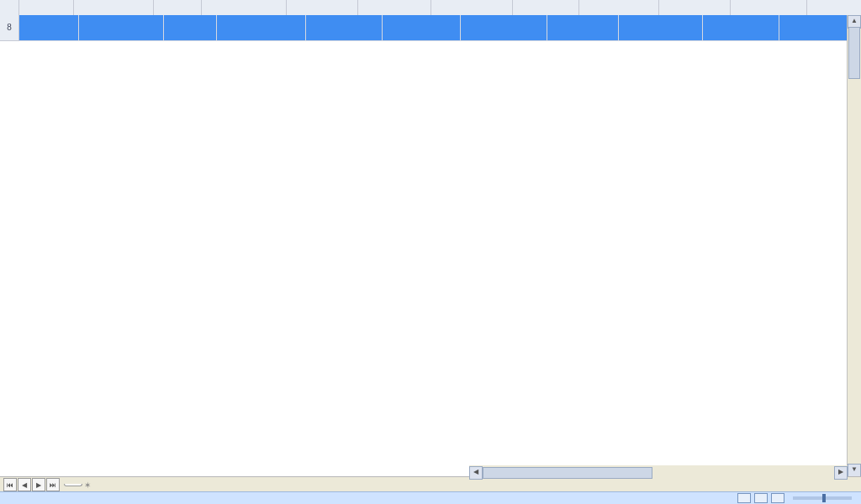 This screenshot has width=861, height=504. Describe the element at coordinates (769, 8) in the screenshot. I see `col-header-K` at that location.